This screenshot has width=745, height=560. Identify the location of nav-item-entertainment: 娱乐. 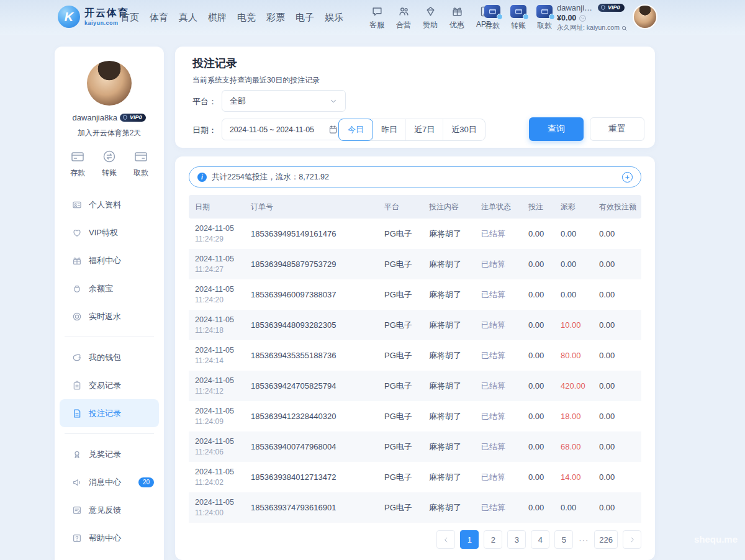
(334, 17).